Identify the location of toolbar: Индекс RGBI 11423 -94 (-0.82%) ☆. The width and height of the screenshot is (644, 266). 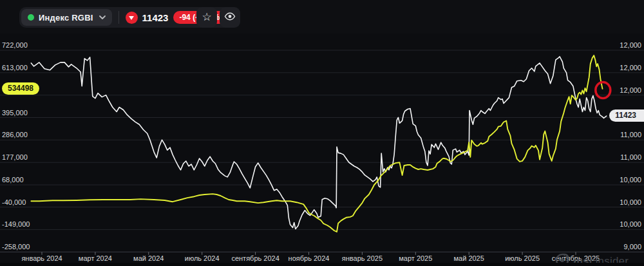
(322, 17).